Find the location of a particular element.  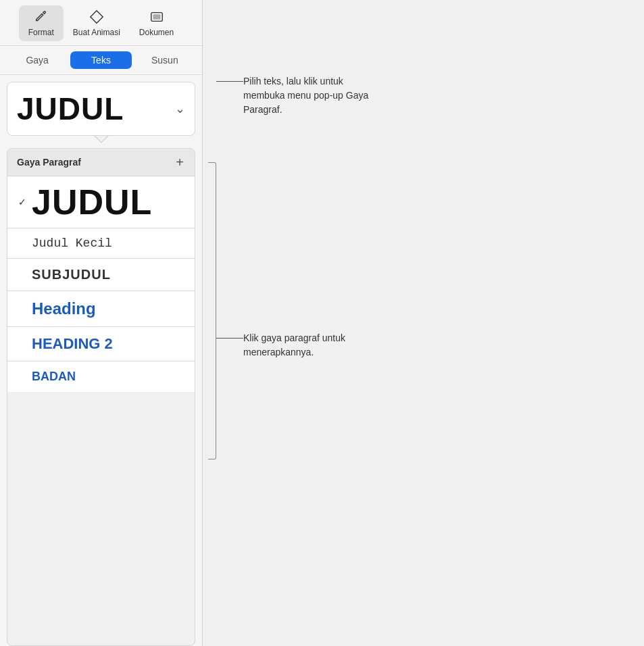

para-styles-header: Gaya Paragraf + is located at coordinates (101, 162).